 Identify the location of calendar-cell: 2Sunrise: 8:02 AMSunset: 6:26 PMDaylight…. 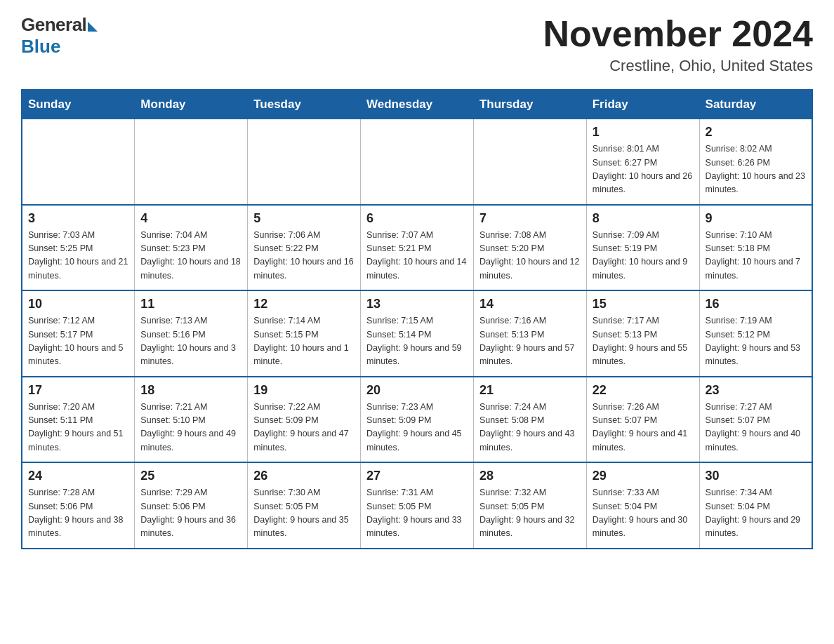
(755, 162).